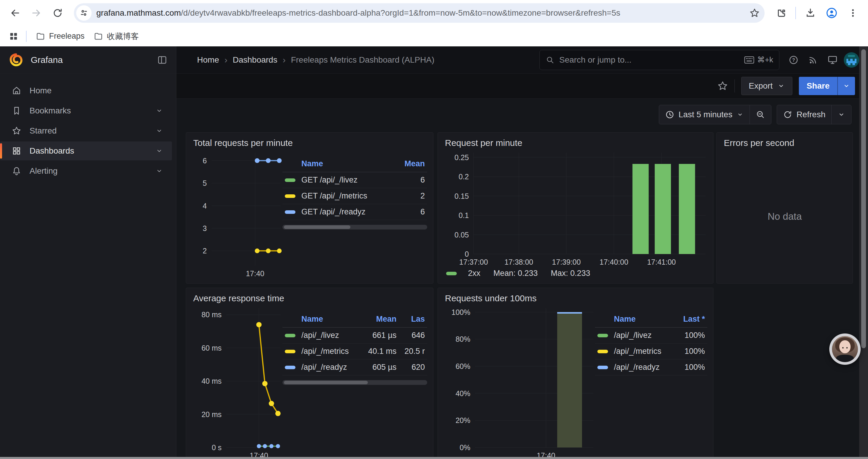  I want to click on page-scrollbar, so click(864, 253).